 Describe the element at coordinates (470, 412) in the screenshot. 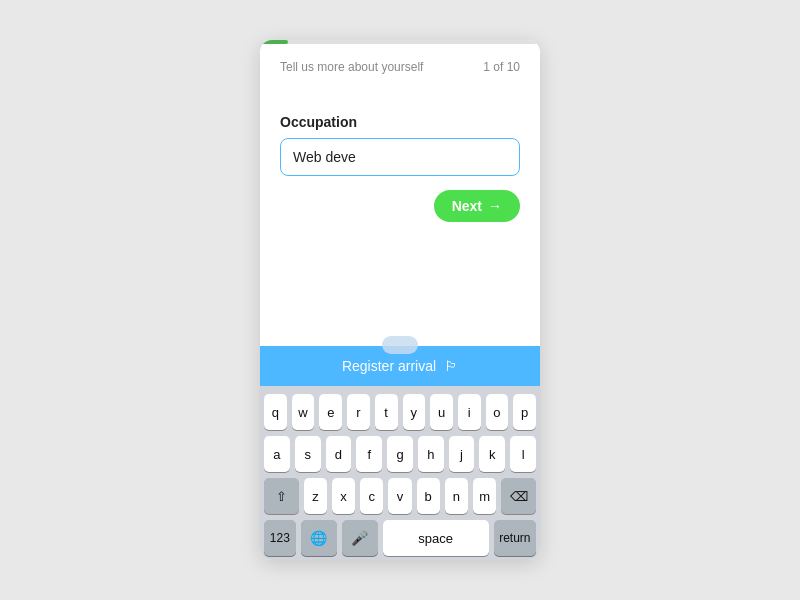

I see `key-i: i` at that location.